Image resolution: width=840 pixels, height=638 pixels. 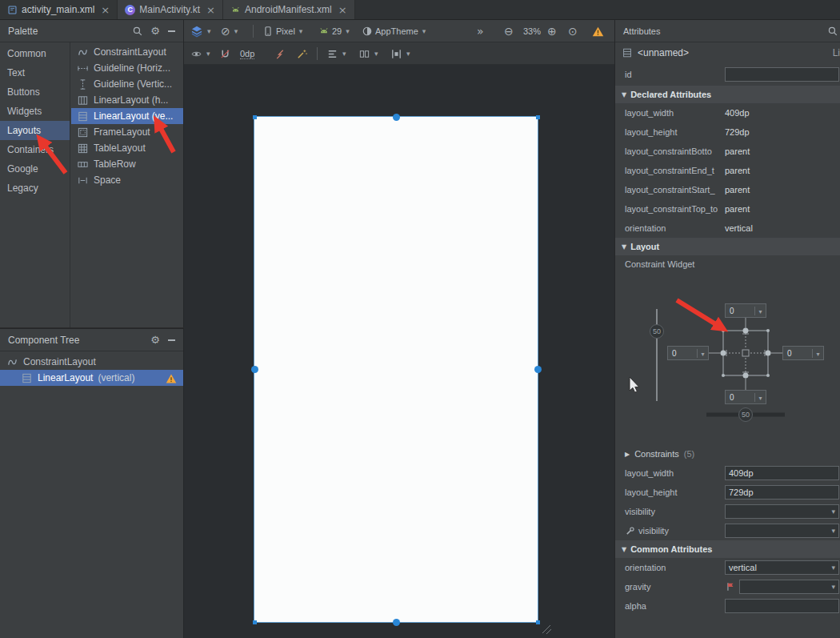 What do you see at coordinates (728, 568) in the screenshot?
I see `attribute-row: orientation vertical ▾` at bounding box center [728, 568].